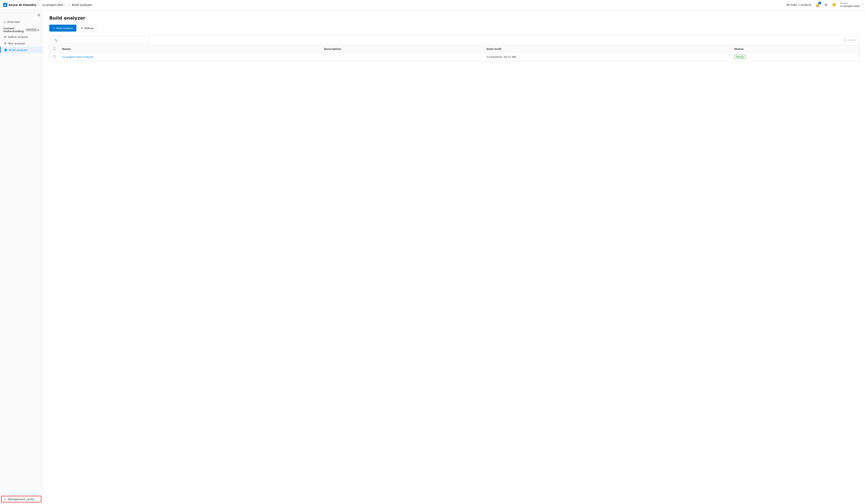 The height and width of the screenshot is (504, 866). Describe the element at coordinates (834, 5) in the screenshot. I see `profile-button: 🙂` at that location.